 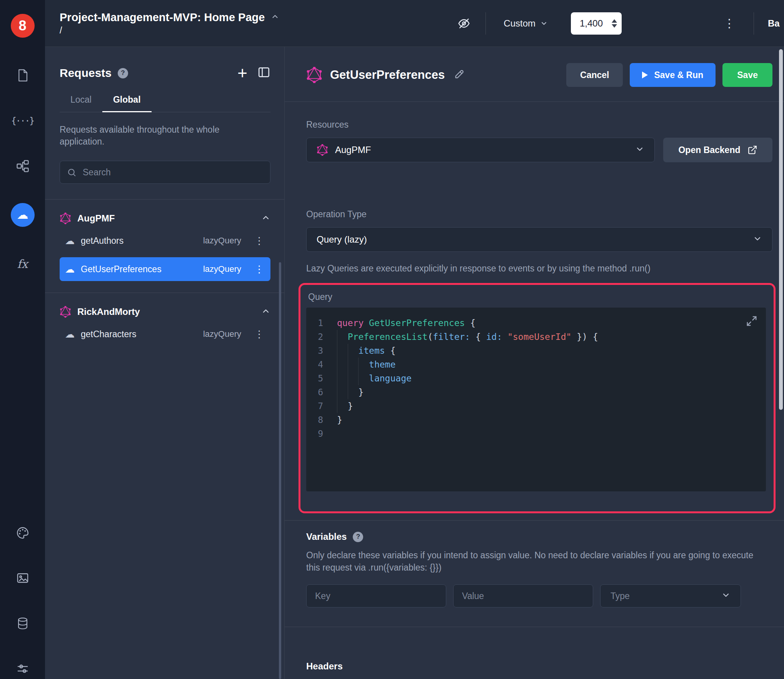 What do you see at coordinates (459, 74) in the screenshot?
I see `pencil-icon` at bounding box center [459, 74].